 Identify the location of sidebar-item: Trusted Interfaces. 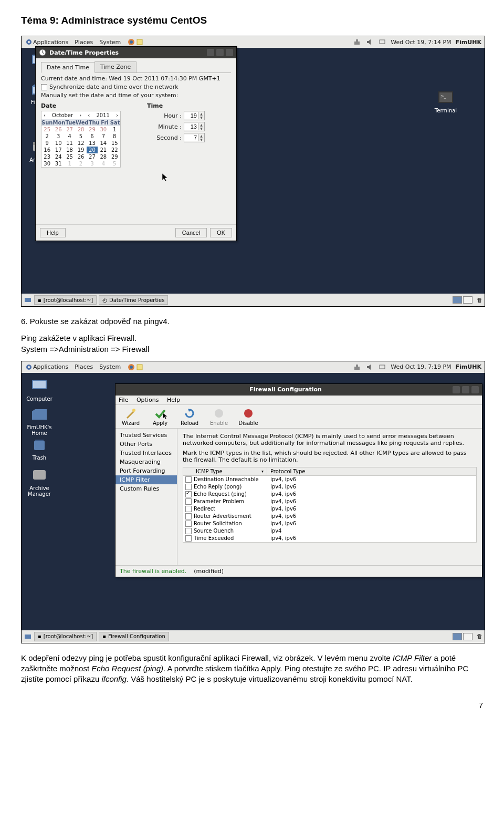
(146, 453).